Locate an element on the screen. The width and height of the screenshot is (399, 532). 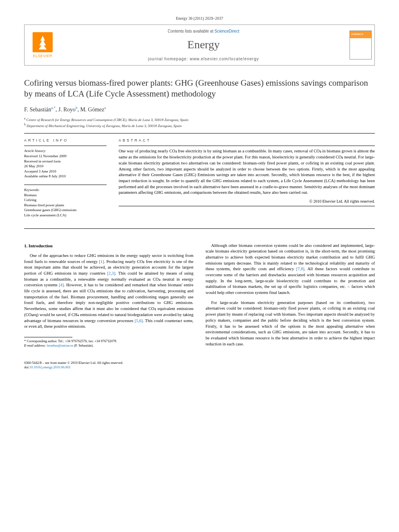
citation-line: Energy 36 (2011) 2029–2037 is located at coordinates (200, 18).